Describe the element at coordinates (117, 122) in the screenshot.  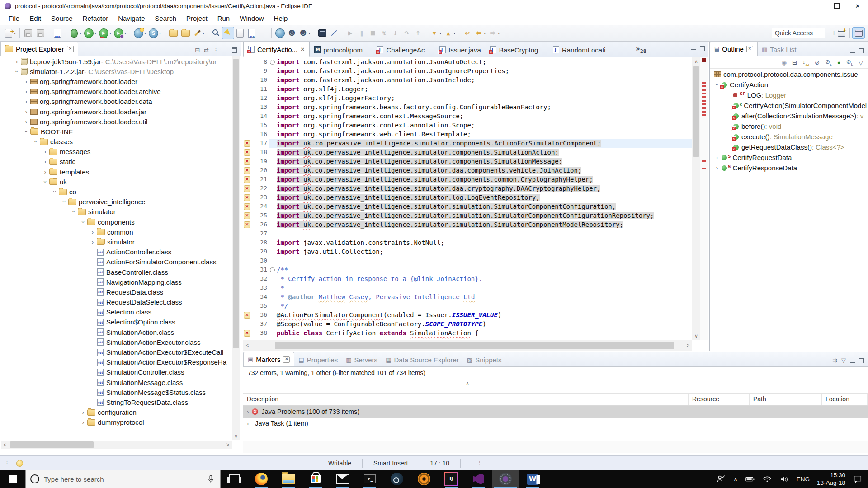
I see `tree-item: ›org.springframework.boot.loader.util` at that location.